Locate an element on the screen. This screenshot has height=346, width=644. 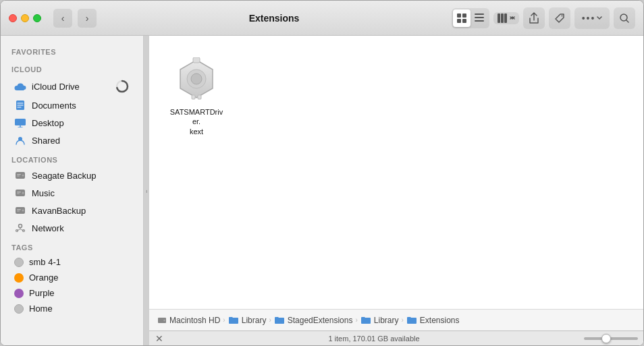
kavanbackup-hdd-icon is located at coordinates (20, 210).